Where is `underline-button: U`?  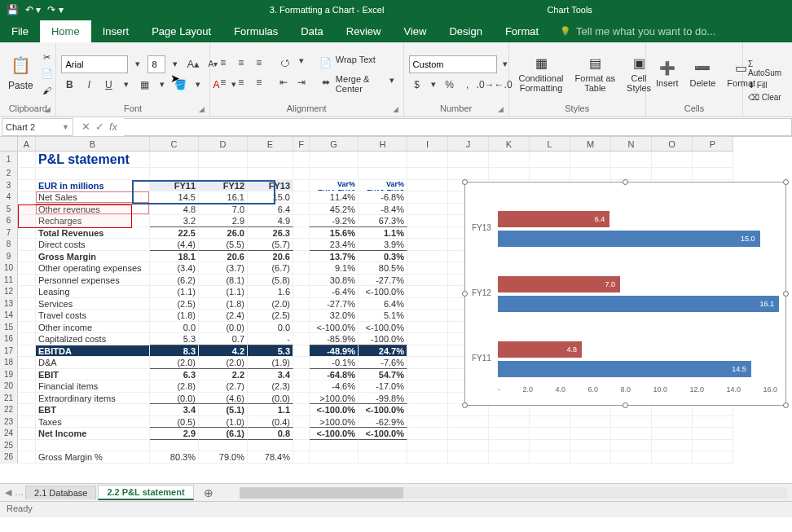 underline-button: U is located at coordinates (108, 85).